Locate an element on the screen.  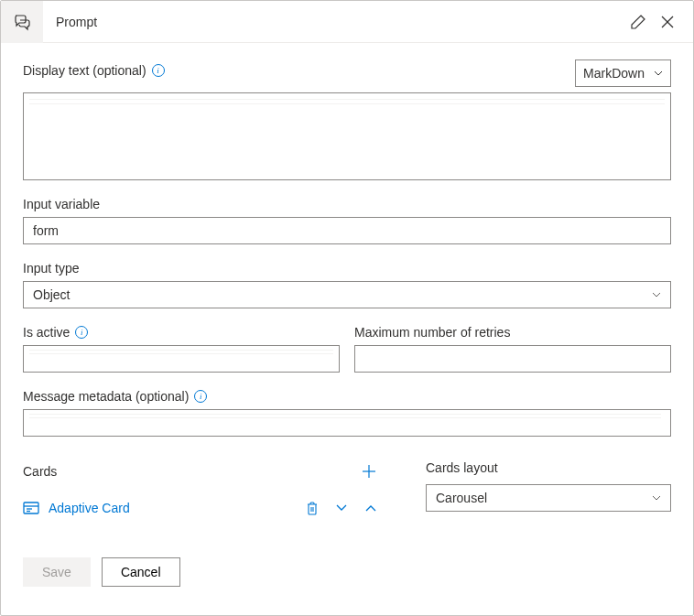
footer-actions: Save Cancel is located at coordinates (347, 572).